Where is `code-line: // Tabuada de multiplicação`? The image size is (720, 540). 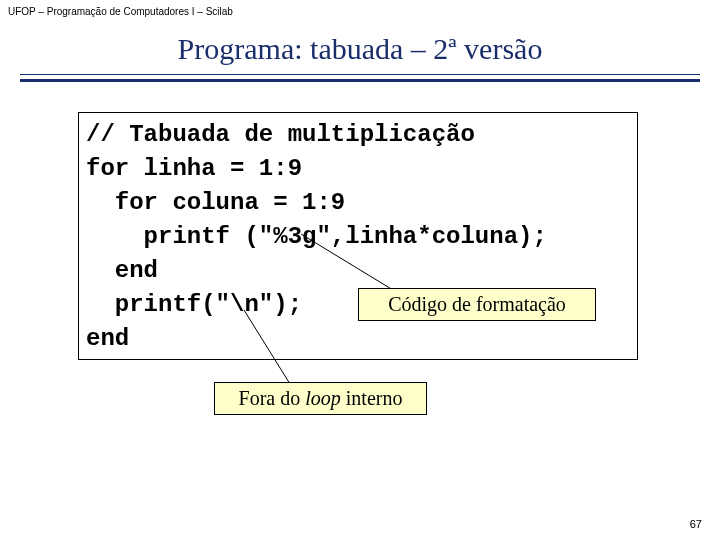 code-line: // Tabuada de multiplicação is located at coordinates (280, 134).